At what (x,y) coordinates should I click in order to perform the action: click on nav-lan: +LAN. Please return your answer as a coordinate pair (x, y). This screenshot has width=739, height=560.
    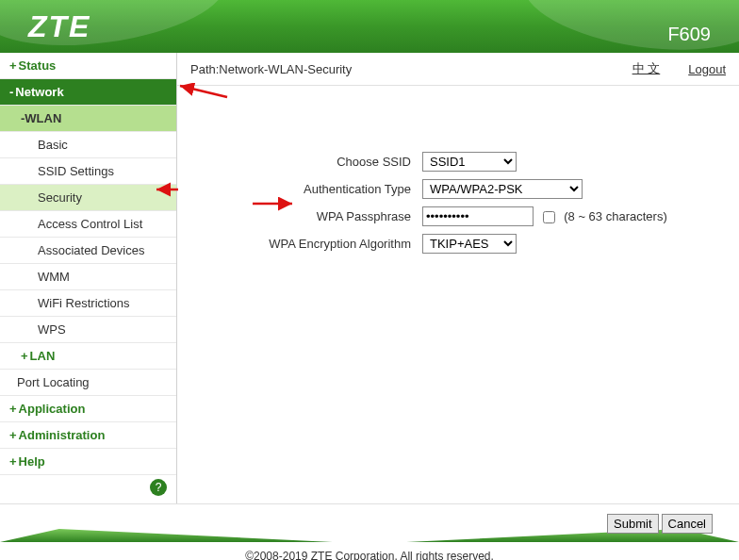
    Looking at the image, I should click on (89, 356).